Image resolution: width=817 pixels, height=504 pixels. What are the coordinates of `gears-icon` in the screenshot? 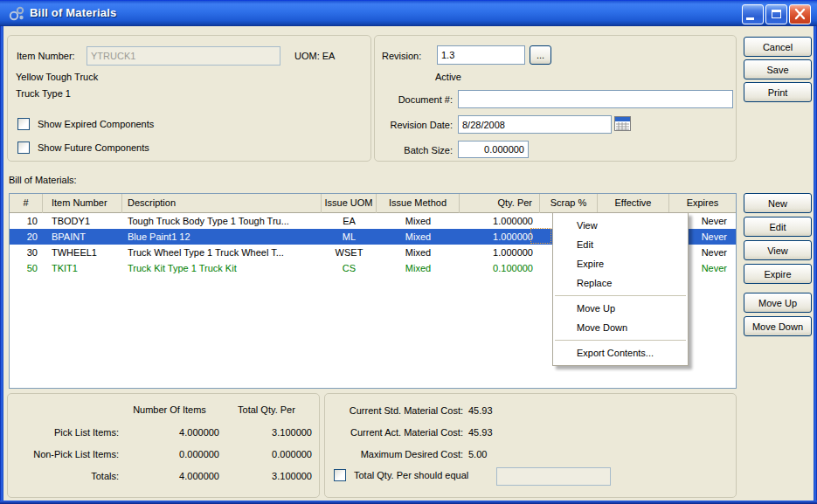 It's located at (17, 14).